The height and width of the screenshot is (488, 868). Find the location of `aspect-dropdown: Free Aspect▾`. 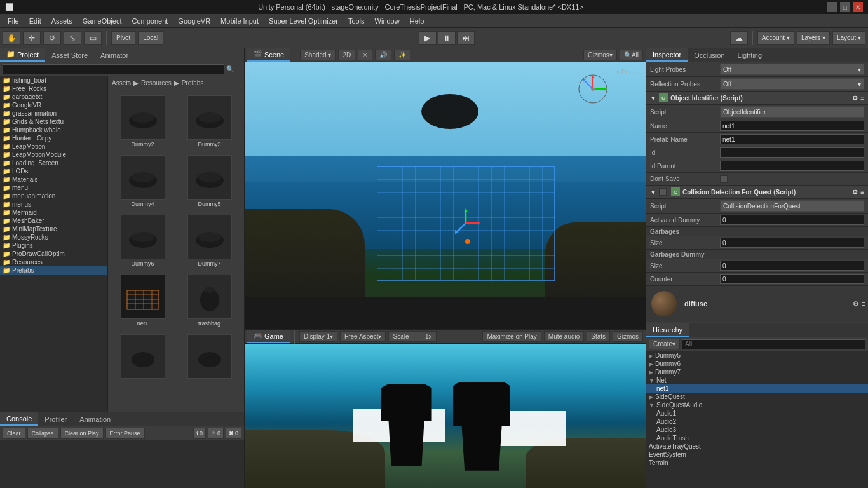

aspect-dropdown: Free Aspect▾ is located at coordinates (363, 337).